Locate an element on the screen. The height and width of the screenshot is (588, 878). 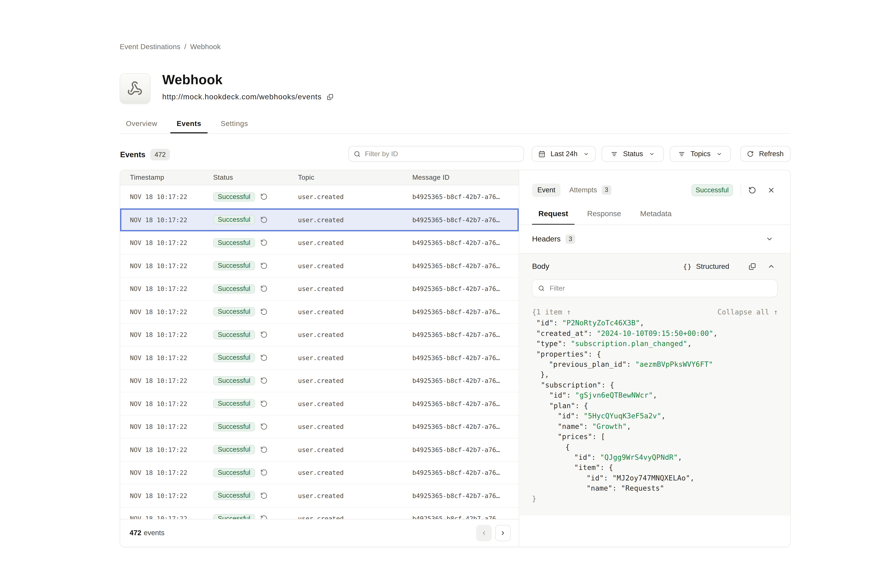
topics-filter-label: Topics is located at coordinates (701, 154).